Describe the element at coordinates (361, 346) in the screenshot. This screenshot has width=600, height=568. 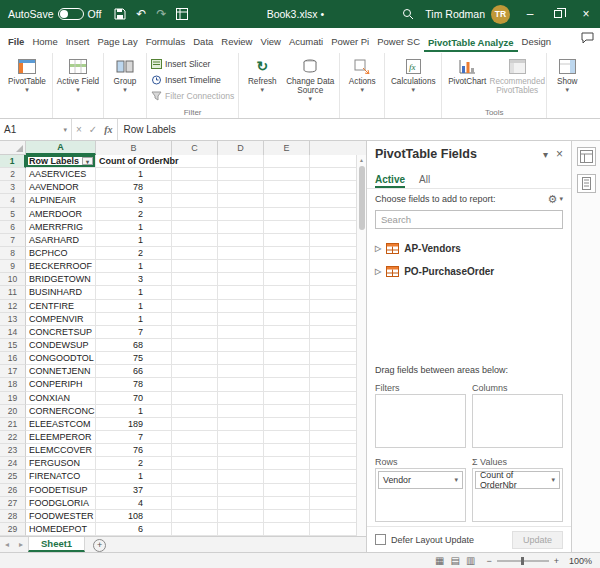
I see `vertical-scrollbar: ▲` at that location.